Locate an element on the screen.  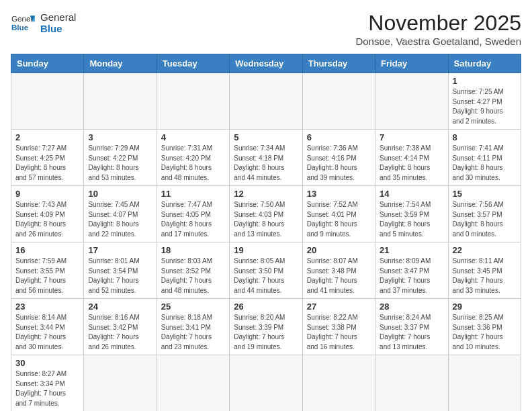
calendar-header-row: SundayMondayTuesdayWednesdayThursdayFrid… is located at coordinates (266, 64).